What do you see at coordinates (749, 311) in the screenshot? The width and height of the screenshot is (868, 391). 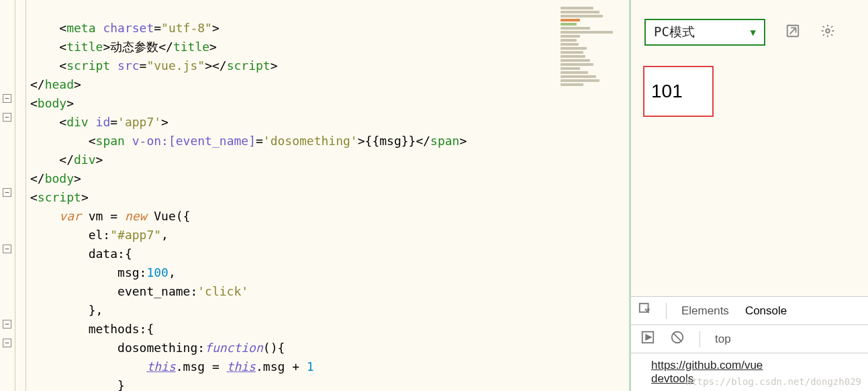 I see `devtools-tabs: Elements Console` at bounding box center [749, 311].